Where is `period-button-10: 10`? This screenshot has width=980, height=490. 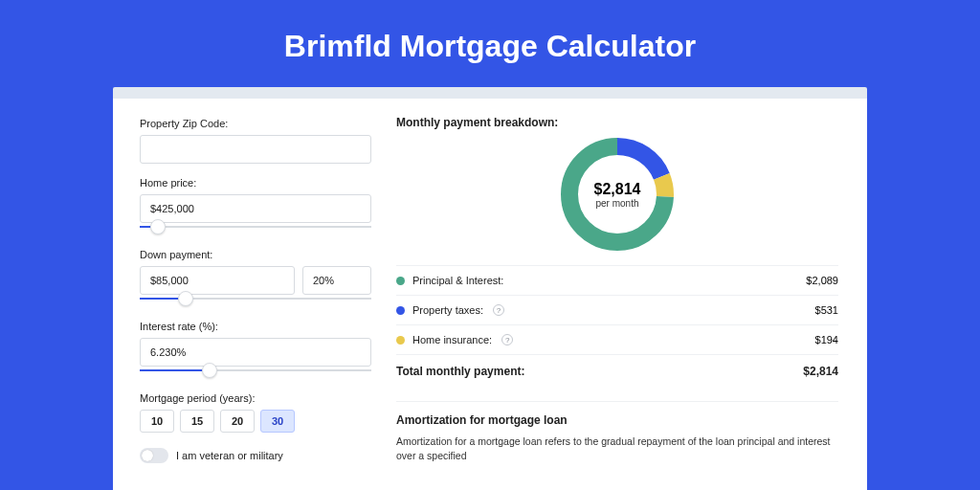
period-button-10: 10 is located at coordinates (157, 421).